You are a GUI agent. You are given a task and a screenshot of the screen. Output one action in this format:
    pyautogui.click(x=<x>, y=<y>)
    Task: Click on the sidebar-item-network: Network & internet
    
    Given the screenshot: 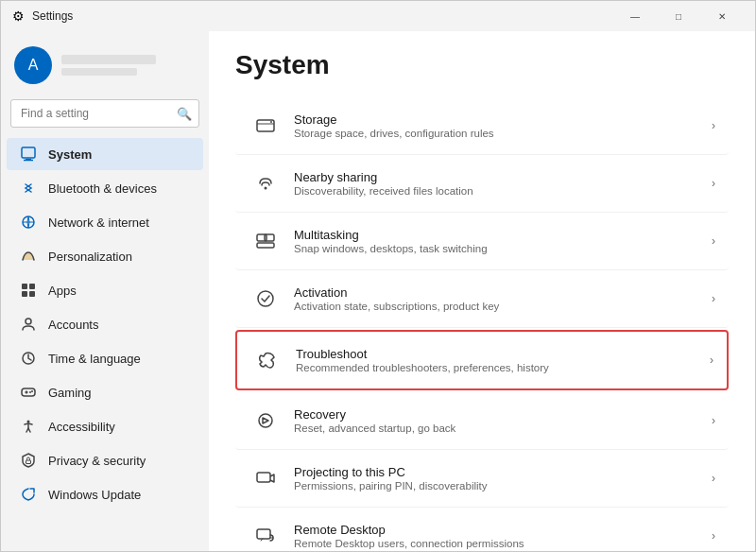 What is the action you would take?
    pyautogui.click(x=105, y=222)
    